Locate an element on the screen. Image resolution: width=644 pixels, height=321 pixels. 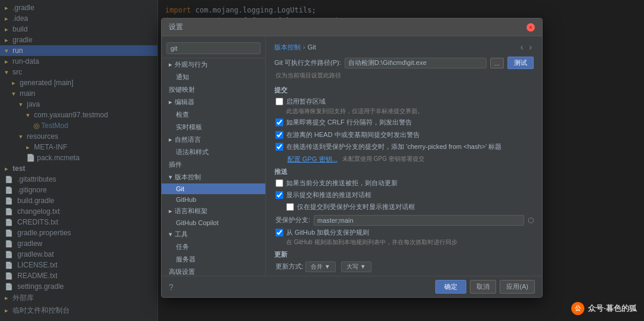
section-push: 推送 is located at coordinates (404, 172).